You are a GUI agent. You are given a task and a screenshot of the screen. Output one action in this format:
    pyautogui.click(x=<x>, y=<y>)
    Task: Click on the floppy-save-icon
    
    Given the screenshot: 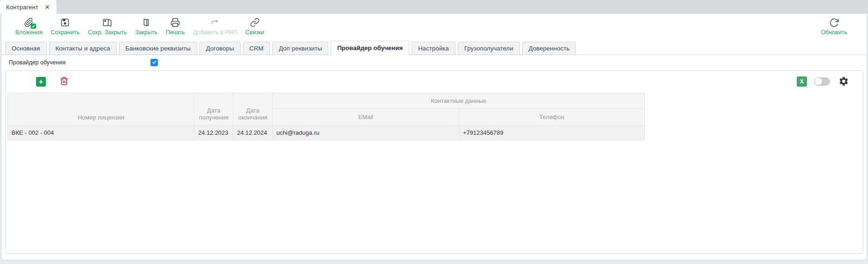 What is the action you would take?
    pyautogui.click(x=65, y=22)
    